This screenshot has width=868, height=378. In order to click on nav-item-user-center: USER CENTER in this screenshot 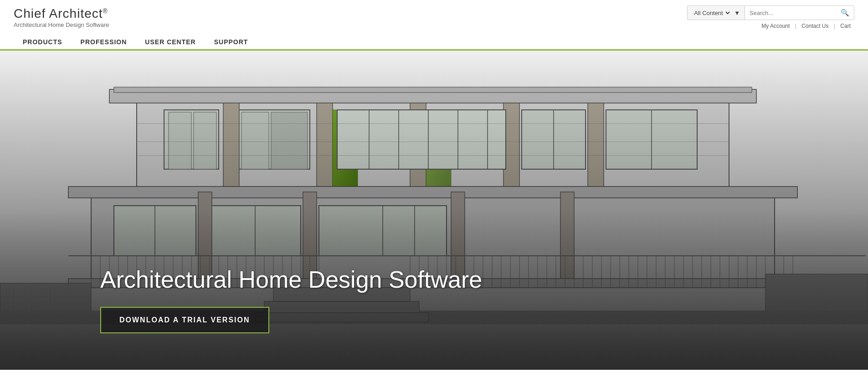, I will do `click(170, 42)`.